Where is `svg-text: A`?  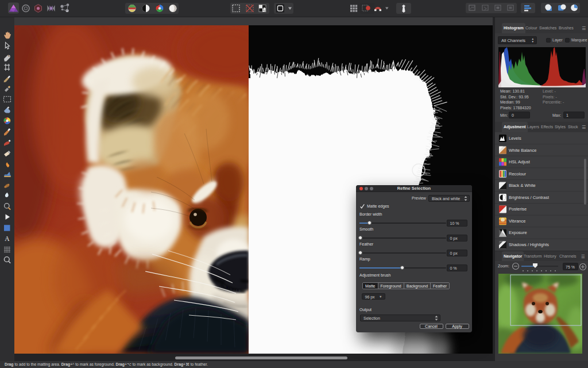
svg-text: A is located at coordinates (7, 239).